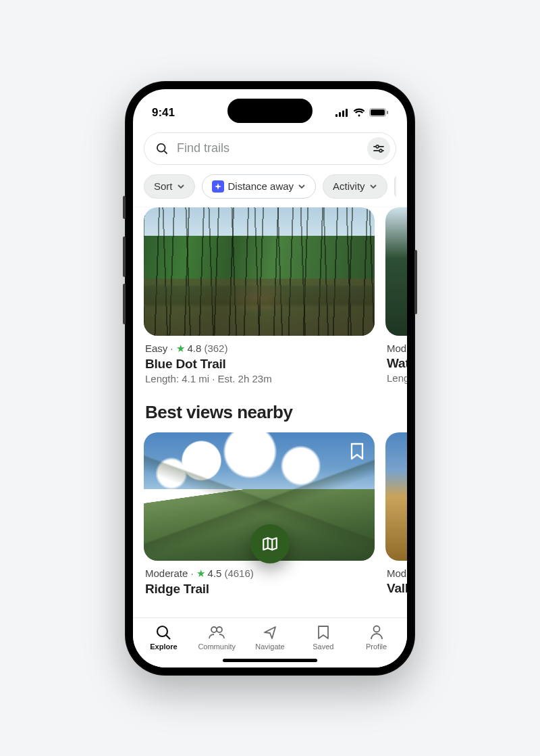  What do you see at coordinates (163, 632) in the screenshot?
I see `explore-icon` at bounding box center [163, 632].